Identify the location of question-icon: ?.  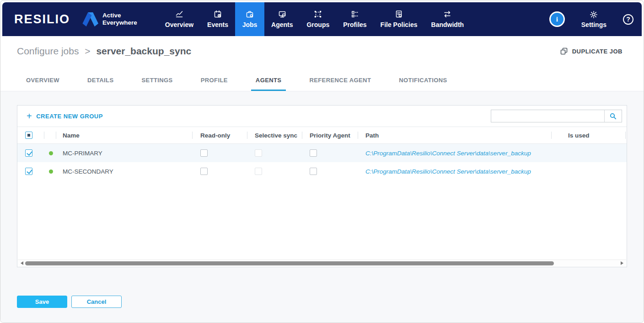
(628, 19).